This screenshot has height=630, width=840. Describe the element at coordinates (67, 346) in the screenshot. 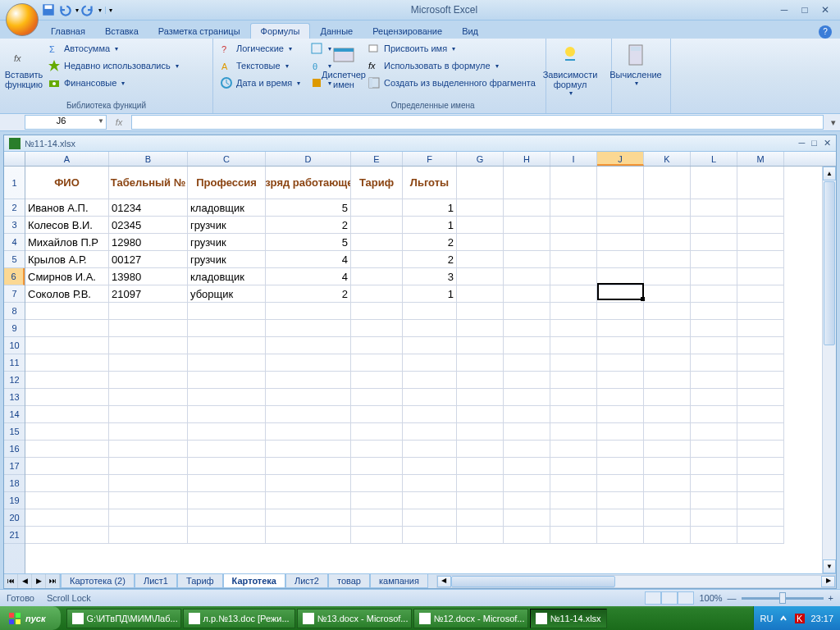

I see `cell-A10` at that location.